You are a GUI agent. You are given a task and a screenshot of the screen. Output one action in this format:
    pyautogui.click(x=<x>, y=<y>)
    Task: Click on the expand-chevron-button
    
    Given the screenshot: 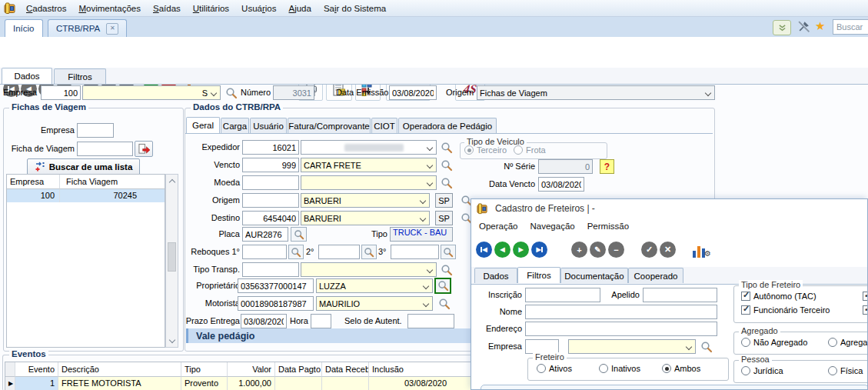 What is the action you would take?
    pyautogui.click(x=782, y=28)
    